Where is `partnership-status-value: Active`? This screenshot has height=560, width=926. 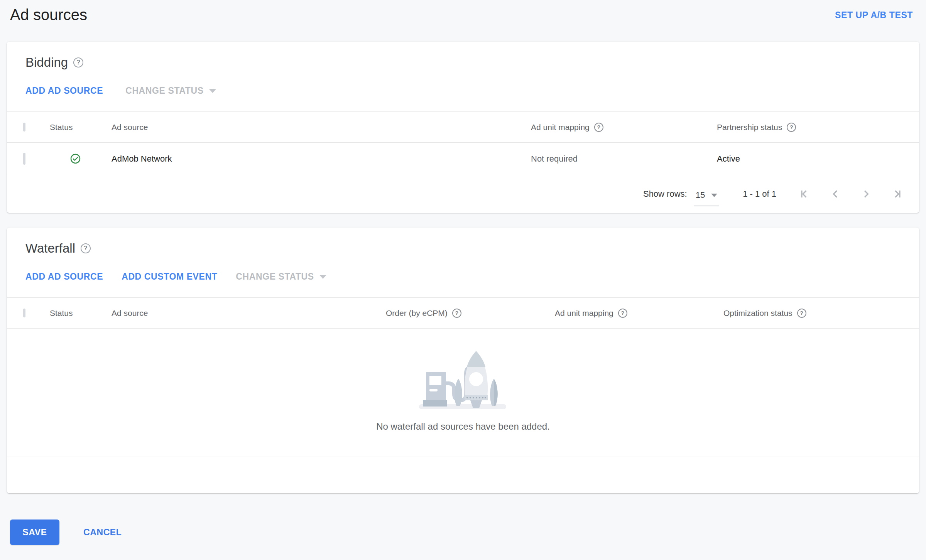 partnership-status-value: Active is located at coordinates (818, 159).